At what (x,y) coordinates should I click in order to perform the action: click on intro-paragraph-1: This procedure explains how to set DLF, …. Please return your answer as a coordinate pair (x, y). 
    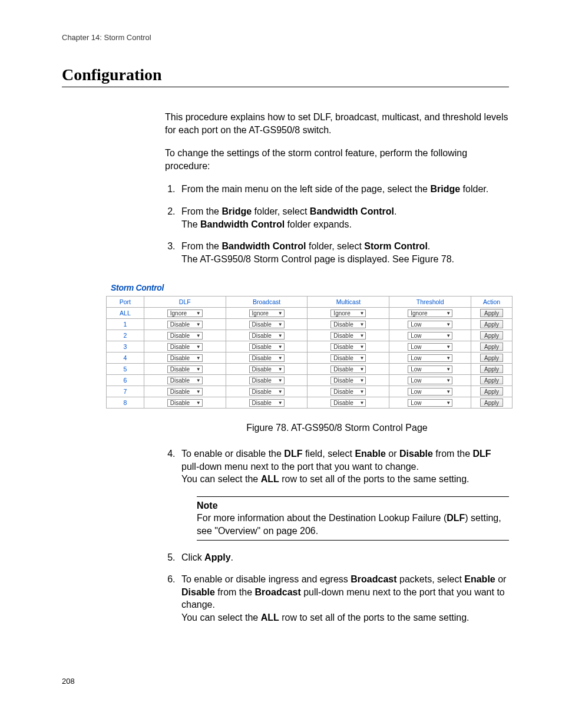
    Looking at the image, I should click on (337, 124).